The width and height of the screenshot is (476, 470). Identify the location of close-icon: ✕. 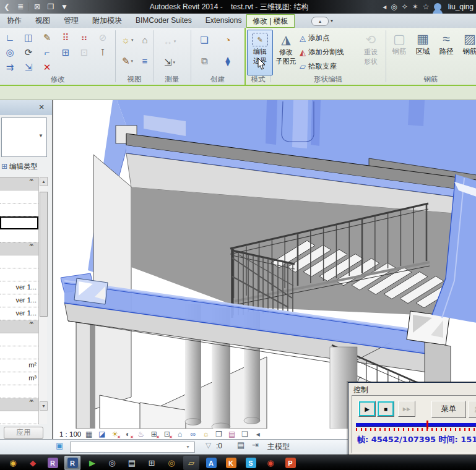
(41, 107).